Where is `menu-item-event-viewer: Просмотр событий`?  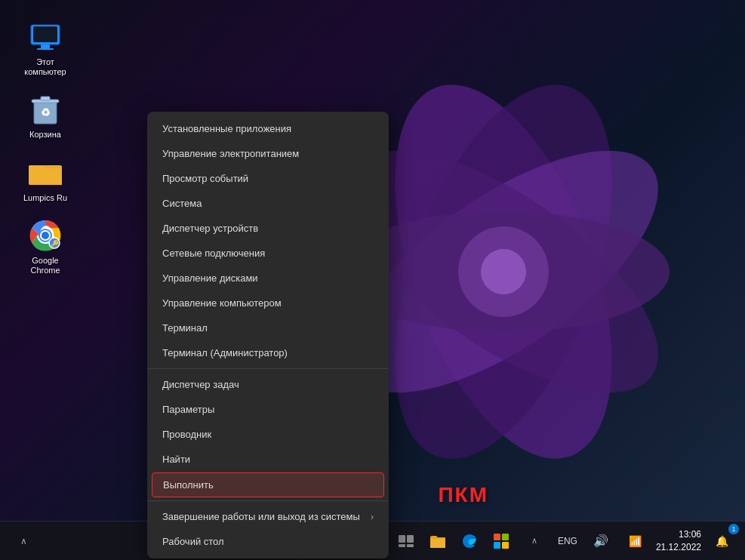 menu-item-event-viewer: Просмотр событий is located at coordinates (268, 178).